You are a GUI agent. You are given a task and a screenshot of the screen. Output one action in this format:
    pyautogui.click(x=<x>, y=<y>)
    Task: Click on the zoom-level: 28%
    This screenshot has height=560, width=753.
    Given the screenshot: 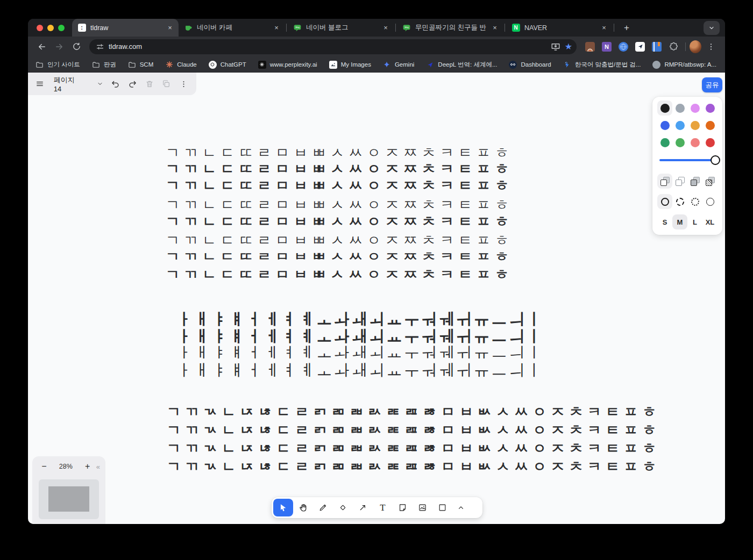 What is the action you would take?
    pyautogui.click(x=66, y=466)
    